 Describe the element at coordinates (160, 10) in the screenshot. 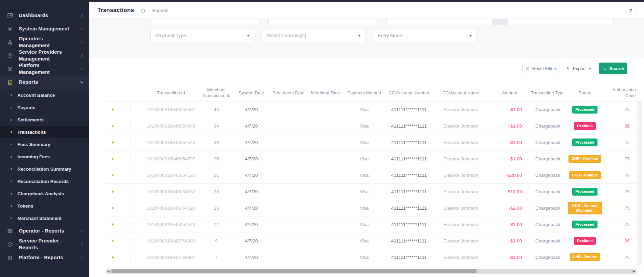

I see `breadcrumb: Reports` at that location.